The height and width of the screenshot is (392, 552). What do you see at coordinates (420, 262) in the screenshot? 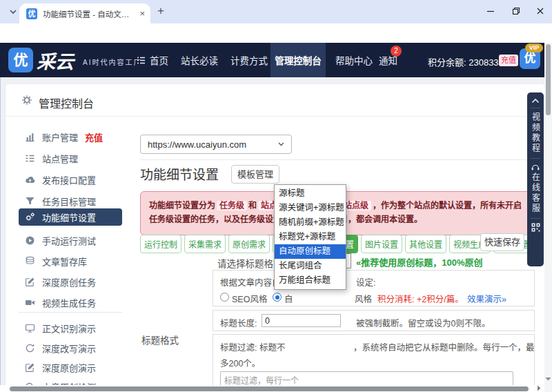
I see `recommend-note: «推荐使用原创标题，100%原创` at bounding box center [420, 262].